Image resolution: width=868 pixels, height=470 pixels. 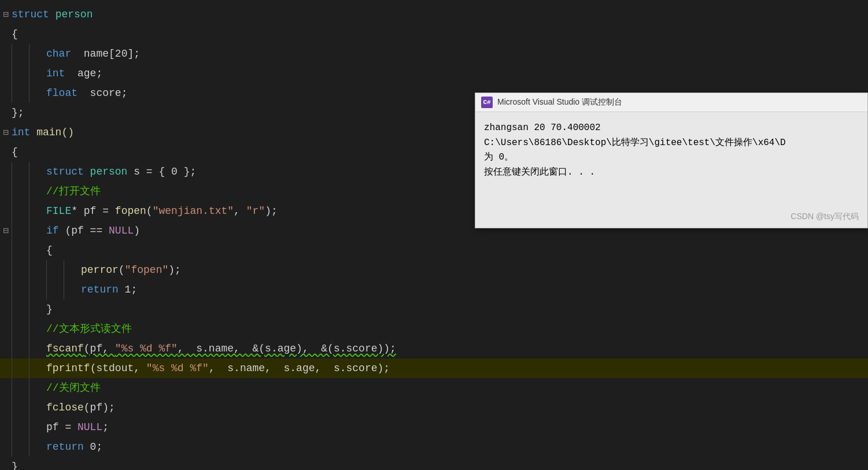 I want to click on code-text: perror("fopen");, so click(x=131, y=270).